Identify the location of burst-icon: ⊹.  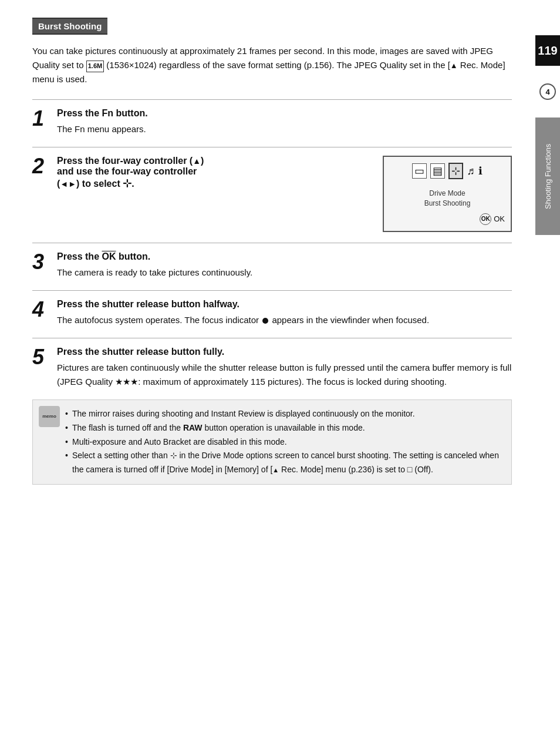
(456, 171).